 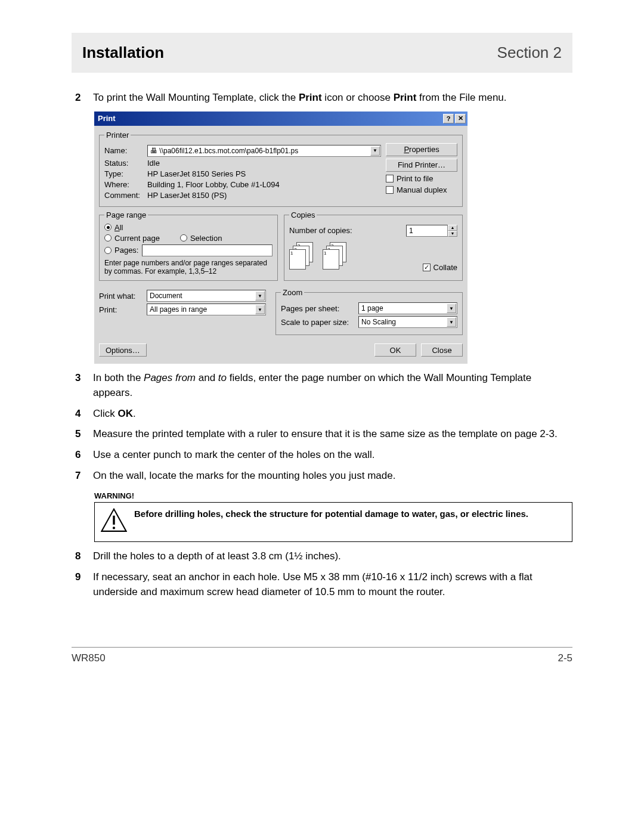 What do you see at coordinates (448, 119) in the screenshot?
I see `help-button: ?` at bounding box center [448, 119].